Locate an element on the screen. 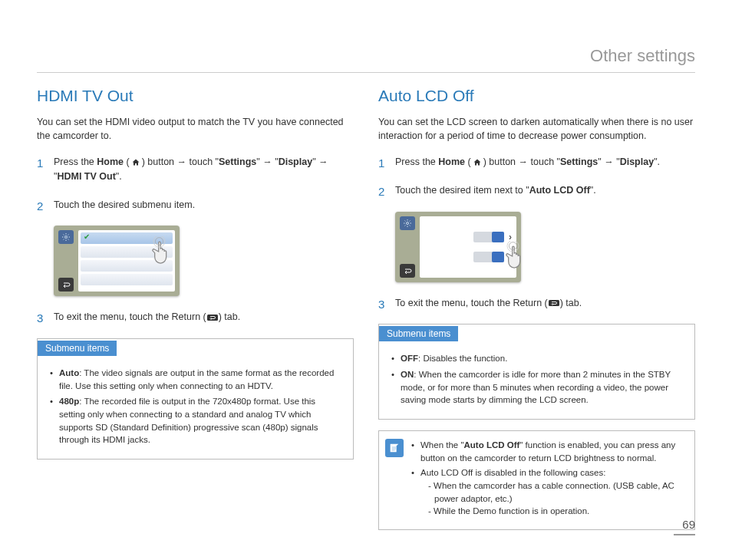 The image size is (732, 560). note-box: When the "Auto LCD Off" function is enab… is located at coordinates (537, 480).